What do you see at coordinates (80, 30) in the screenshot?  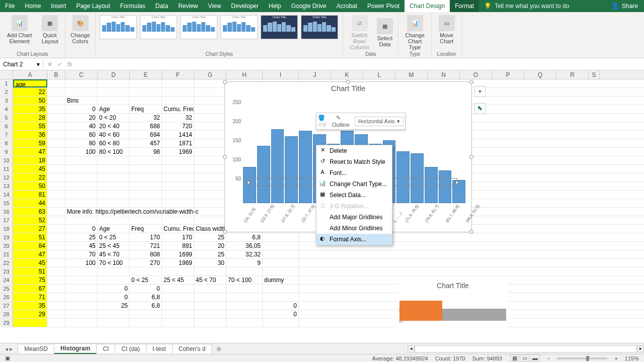 I see `change-colors-button: 🎨Change Colors` at bounding box center [80, 30].